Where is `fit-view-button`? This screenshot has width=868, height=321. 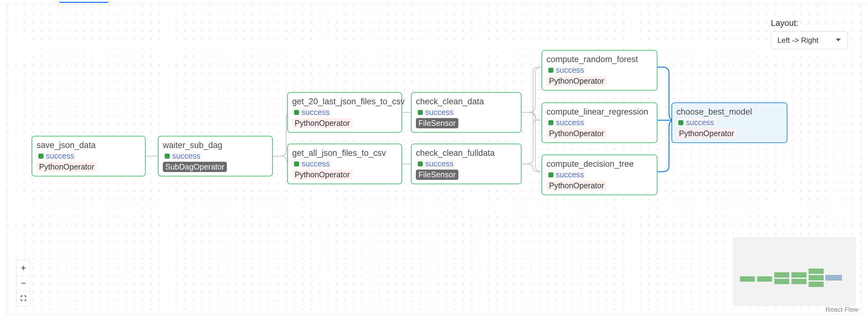
fit-view-button is located at coordinates (24, 298).